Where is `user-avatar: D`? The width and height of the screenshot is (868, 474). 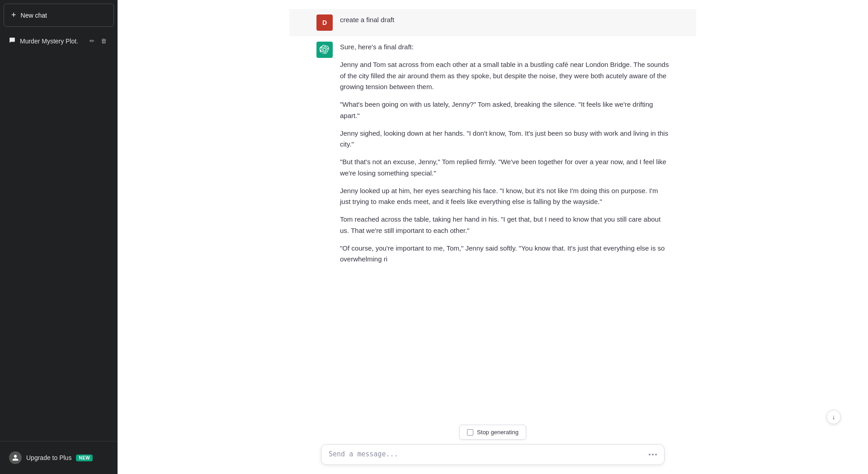 user-avatar: D is located at coordinates (325, 23).